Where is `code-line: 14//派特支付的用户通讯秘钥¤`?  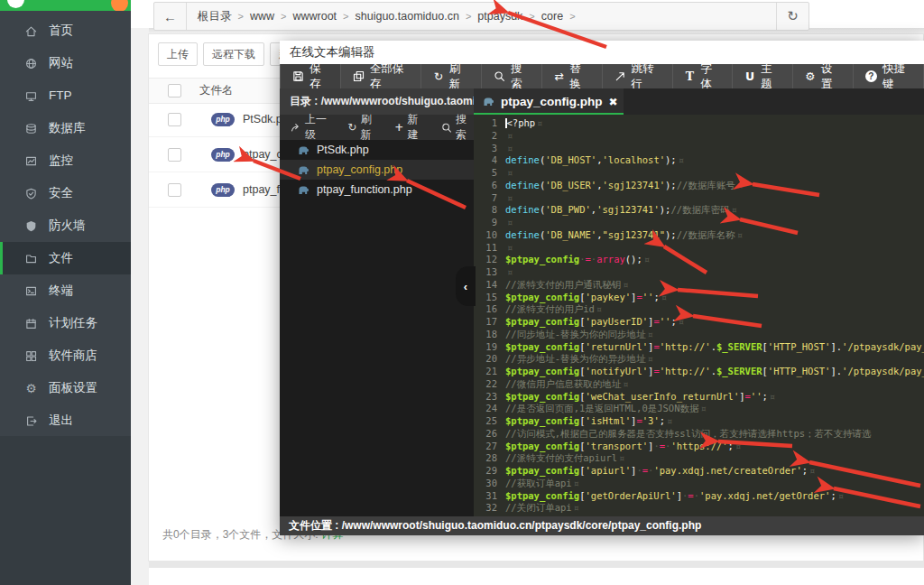
code-line: 14//派特支付的用户通讯秘钥¤ is located at coordinates (698, 285).